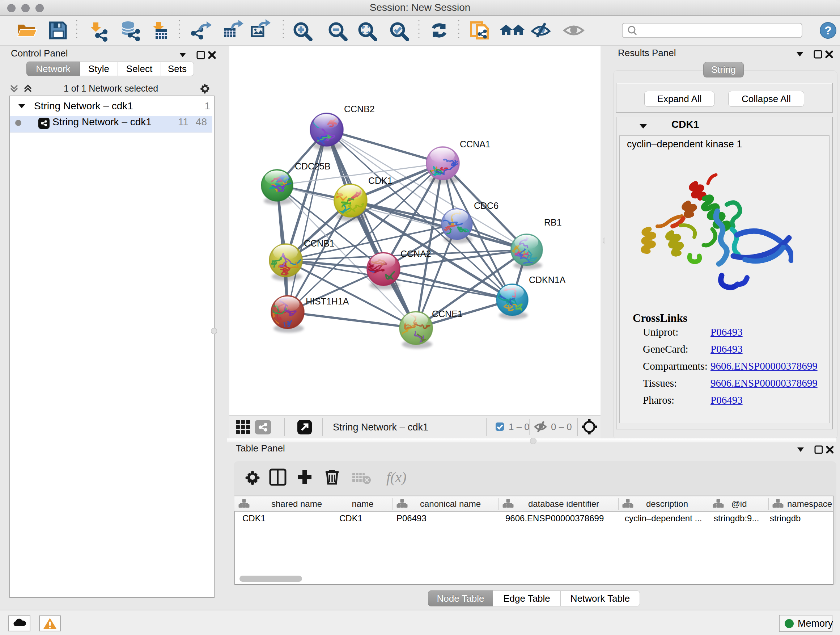 The image size is (840, 635). I want to click on svg-text: CCNB1, so click(319, 243).